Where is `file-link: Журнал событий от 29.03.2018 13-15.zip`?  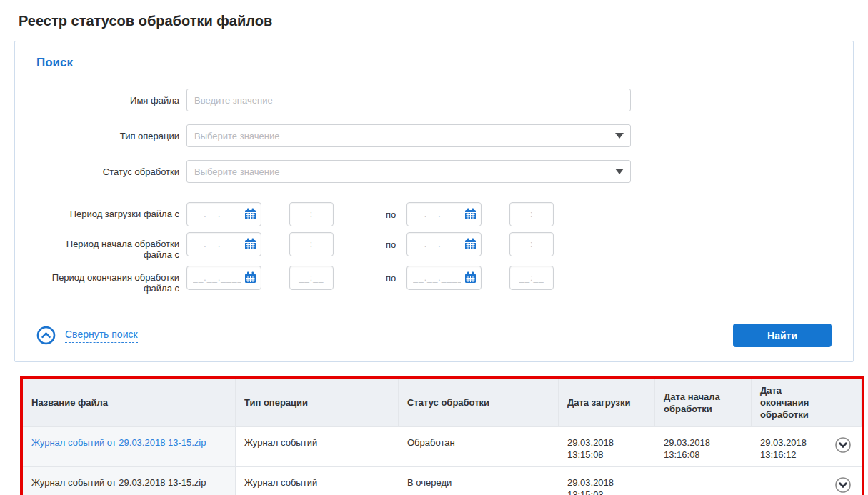
file-link: Журнал событий от 29.03.2018 13-15.zip is located at coordinates (119, 443).